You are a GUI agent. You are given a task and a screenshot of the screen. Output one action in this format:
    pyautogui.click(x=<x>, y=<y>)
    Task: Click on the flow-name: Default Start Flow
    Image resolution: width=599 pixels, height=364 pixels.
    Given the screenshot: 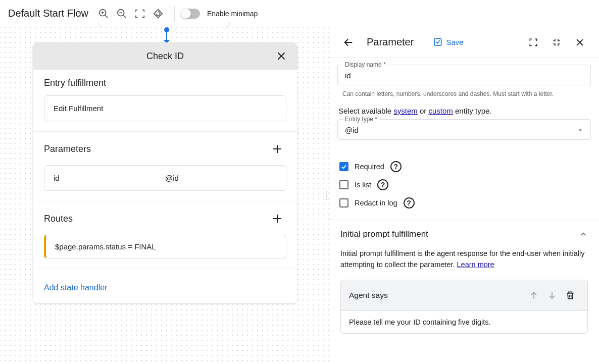 What is the action you would take?
    pyautogui.click(x=48, y=13)
    